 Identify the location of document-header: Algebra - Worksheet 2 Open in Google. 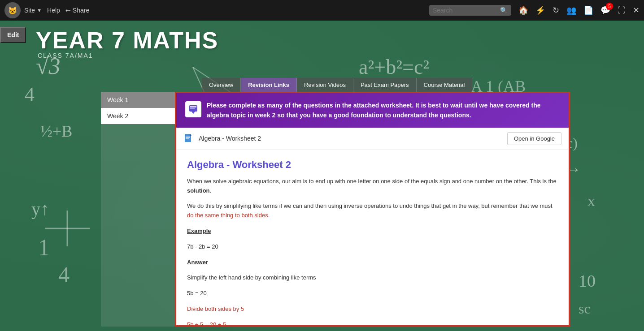
(372, 139).